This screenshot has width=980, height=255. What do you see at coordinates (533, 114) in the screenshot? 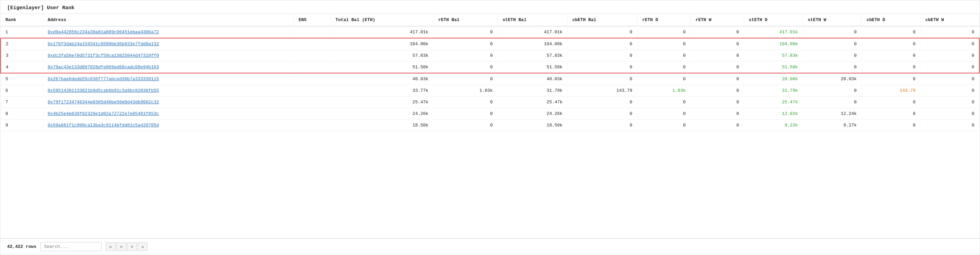
I see `steth-bal-cell: 24.26k` at bounding box center [533, 114].